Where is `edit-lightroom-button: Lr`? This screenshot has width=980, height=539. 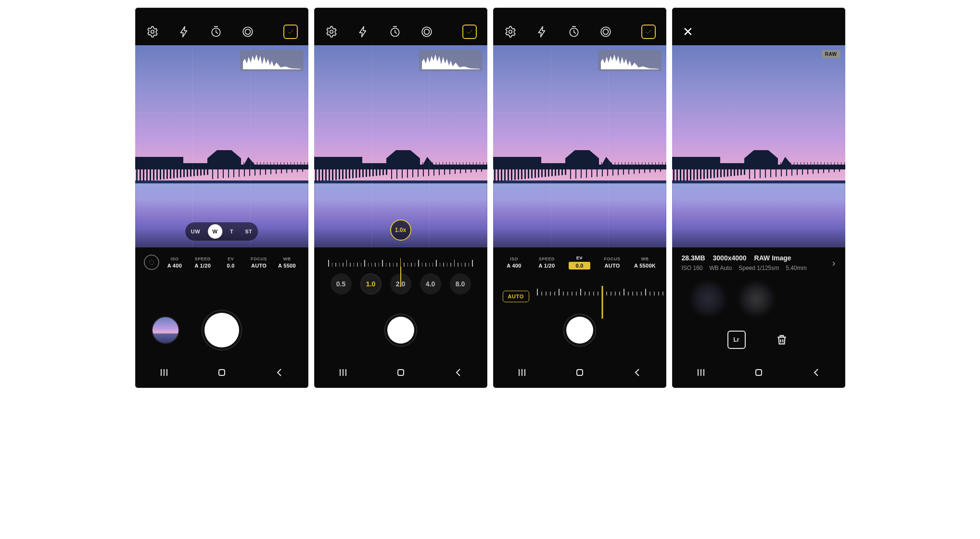 edit-lightroom-button: Lr is located at coordinates (737, 340).